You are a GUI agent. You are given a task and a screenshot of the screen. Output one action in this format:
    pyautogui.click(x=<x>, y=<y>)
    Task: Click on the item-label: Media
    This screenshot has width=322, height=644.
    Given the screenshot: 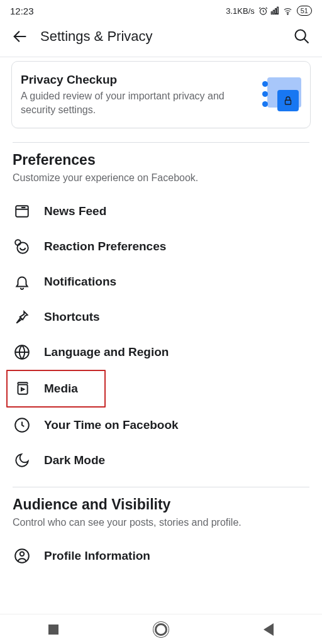 What is the action you would take?
    pyautogui.click(x=61, y=389)
    